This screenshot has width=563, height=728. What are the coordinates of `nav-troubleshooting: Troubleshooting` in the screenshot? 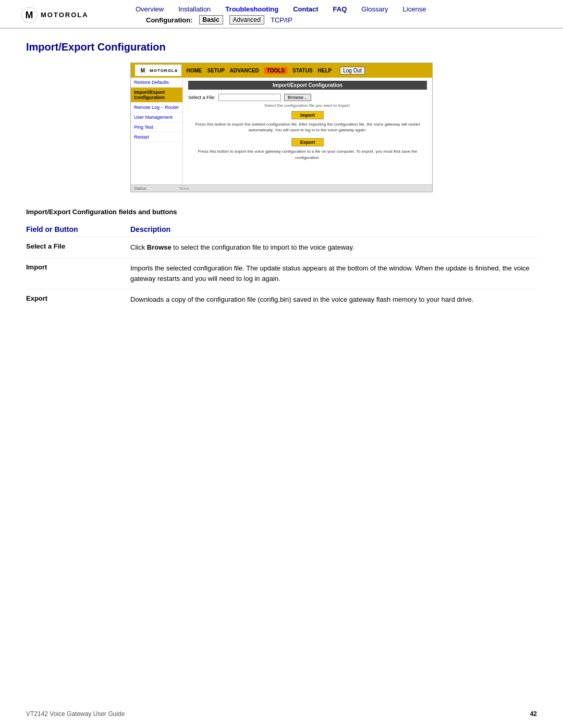 It's located at (252, 9).